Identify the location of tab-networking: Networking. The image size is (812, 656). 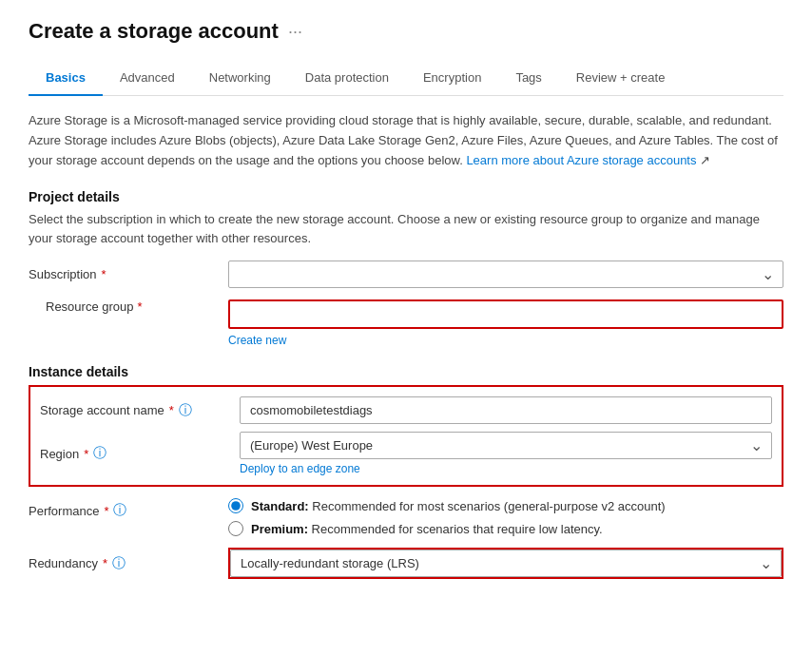
(240, 78).